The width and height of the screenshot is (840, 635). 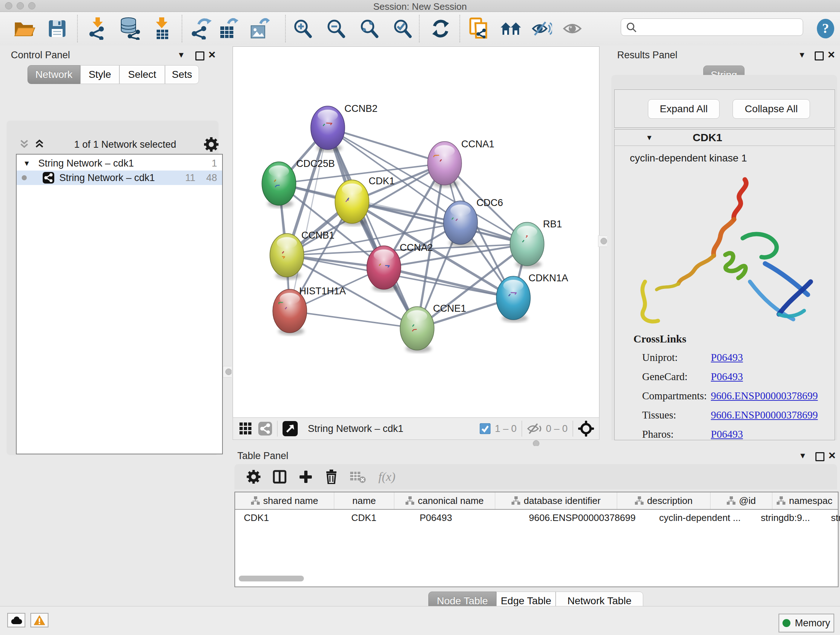 I want to click on detach-view-icon, so click(x=290, y=429).